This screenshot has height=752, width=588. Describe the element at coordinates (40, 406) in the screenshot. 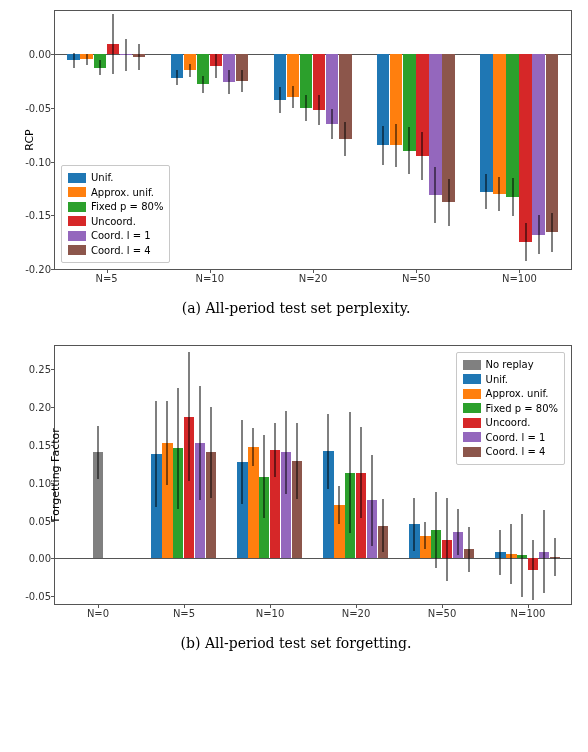

I see `ytick-label: 0.20` at that location.